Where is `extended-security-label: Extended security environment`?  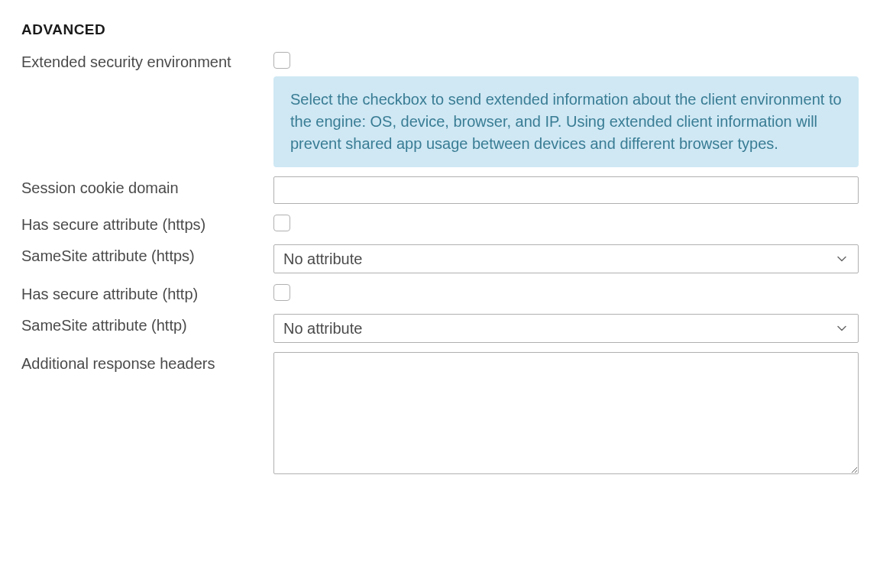 extended-security-label: Extended security environment is located at coordinates (147, 61).